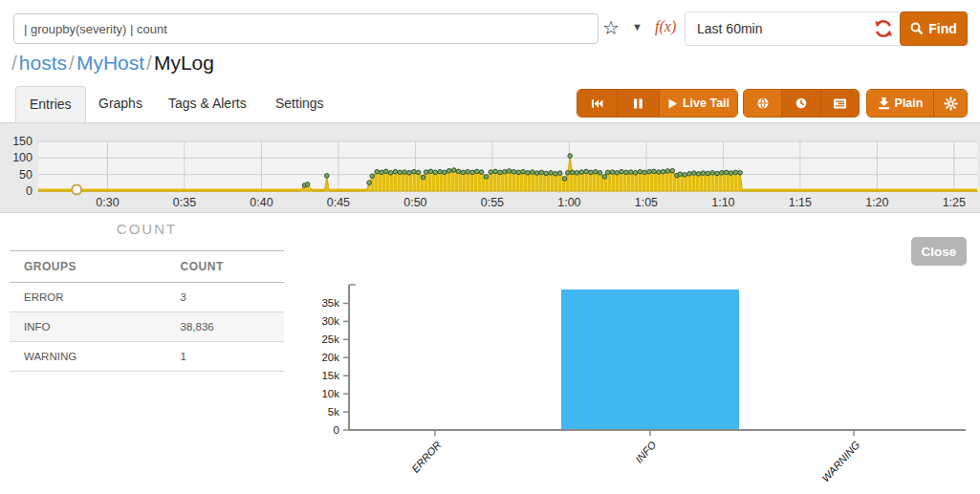  Describe the element at coordinates (207, 104) in the screenshot. I see `tab-tags-alerts: Tags & Alerts` at that location.